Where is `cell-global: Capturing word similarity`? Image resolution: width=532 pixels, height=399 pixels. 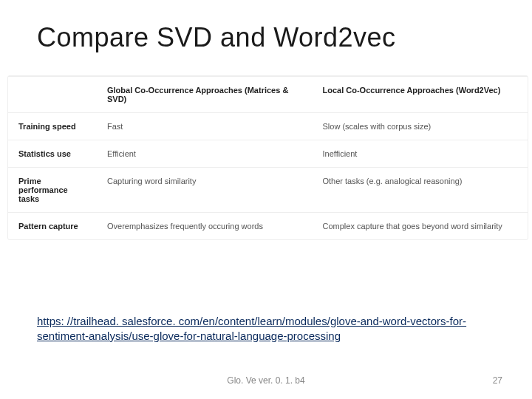
cell-global: Capturing word similarity is located at coordinates (205, 191).